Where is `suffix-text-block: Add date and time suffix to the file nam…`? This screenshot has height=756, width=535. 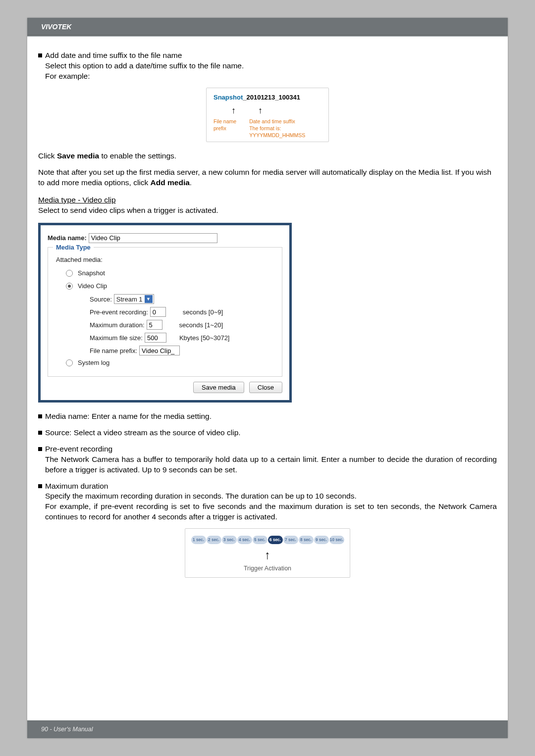
suffix-text-block: Add date and time suffix to the file nam… is located at coordinates (145, 66).